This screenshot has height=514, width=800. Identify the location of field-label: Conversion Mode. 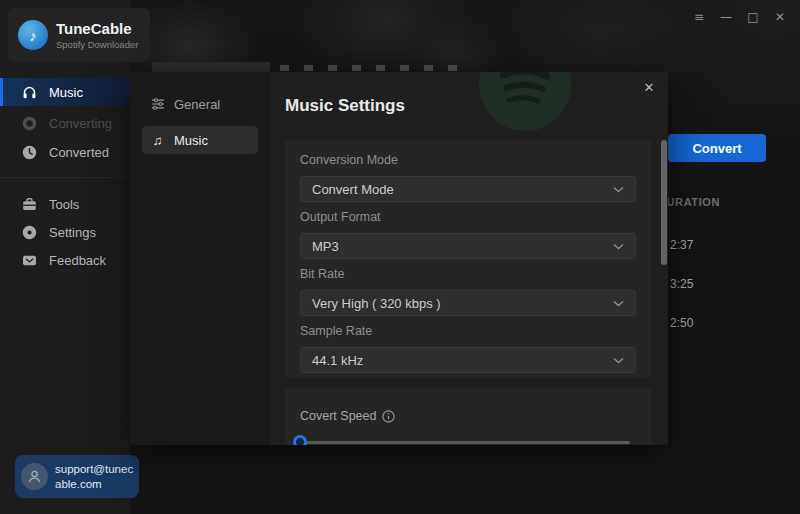
(468, 161).